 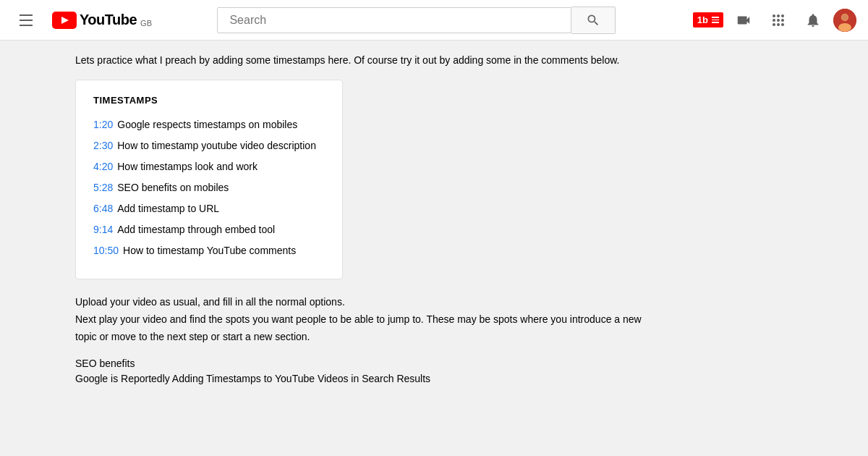 What do you see at coordinates (394, 20) in the screenshot?
I see `search-input` at bounding box center [394, 20].